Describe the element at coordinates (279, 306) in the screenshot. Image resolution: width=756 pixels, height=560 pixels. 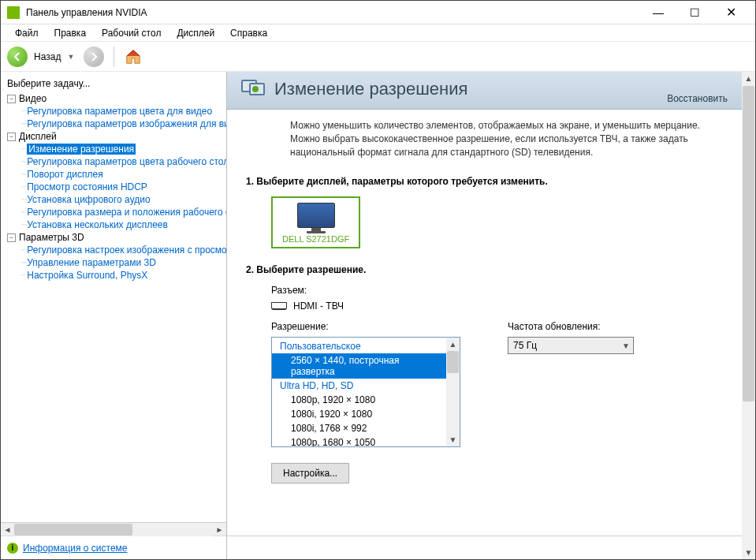
I see `hdmi-icon` at that location.